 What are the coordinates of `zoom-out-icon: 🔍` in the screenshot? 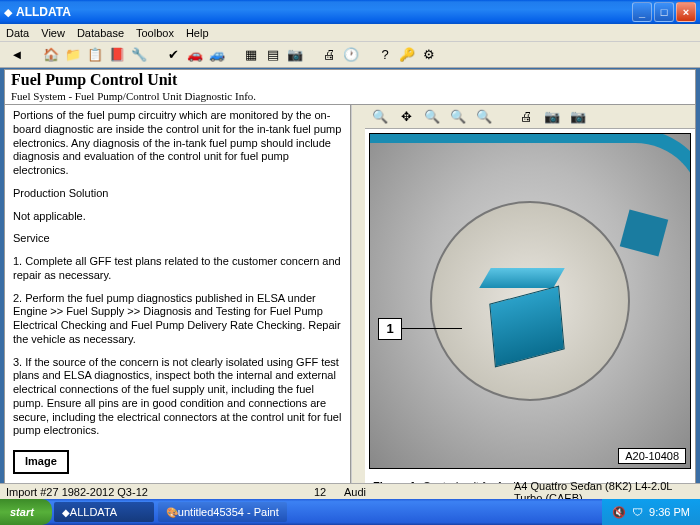 It's located at (432, 117).